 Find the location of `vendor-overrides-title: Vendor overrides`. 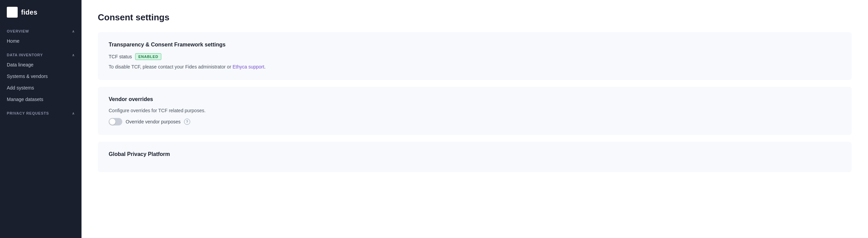

vendor-overrides-title: Vendor overrides is located at coordinates (475, 99).